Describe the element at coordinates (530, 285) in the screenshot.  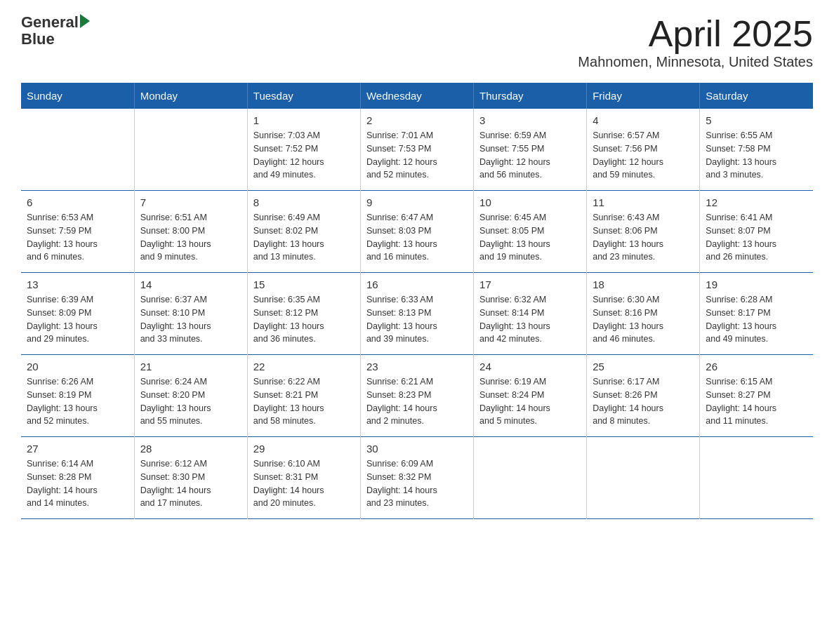
I see `day-number: 17` at that location.